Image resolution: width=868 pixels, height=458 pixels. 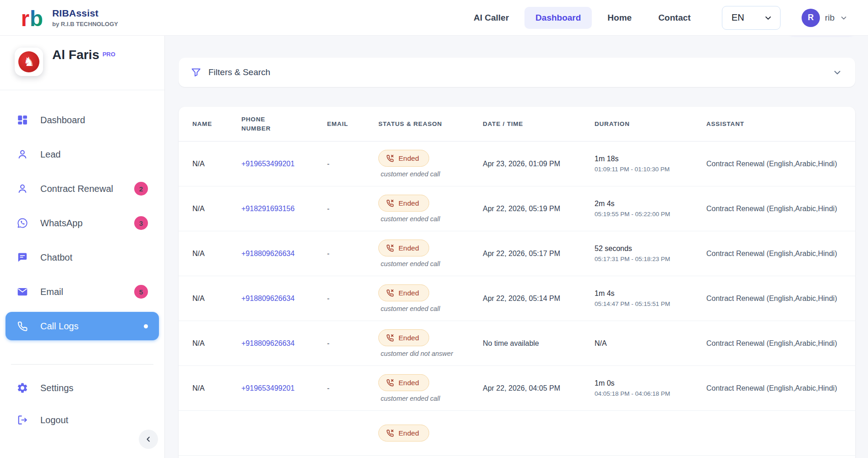 What do you see at coordinates (619, 18) in the screenshot?
I see `nav-item: Home` at bounding box center [619, 18].